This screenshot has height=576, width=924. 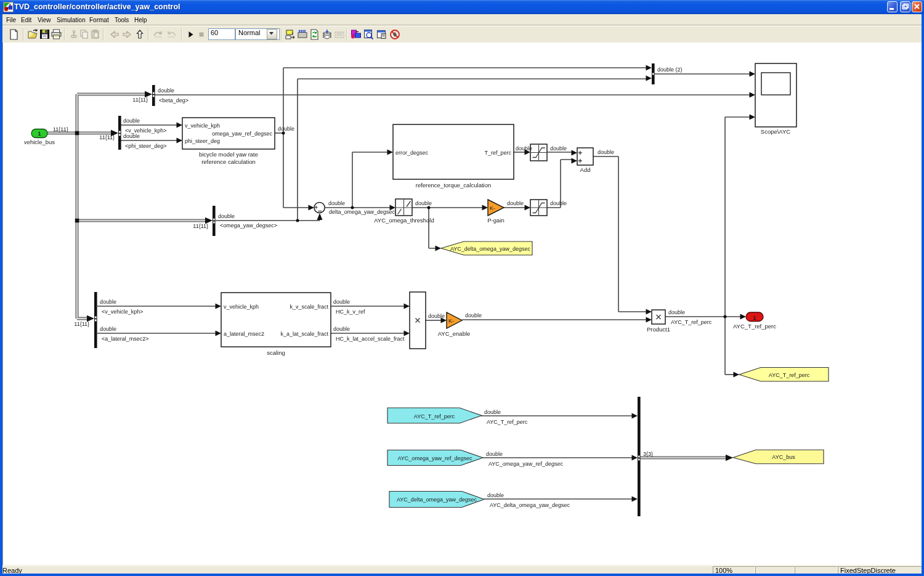 I want to click on svg-text: <beta_deg>, so click(x=174, y=100).